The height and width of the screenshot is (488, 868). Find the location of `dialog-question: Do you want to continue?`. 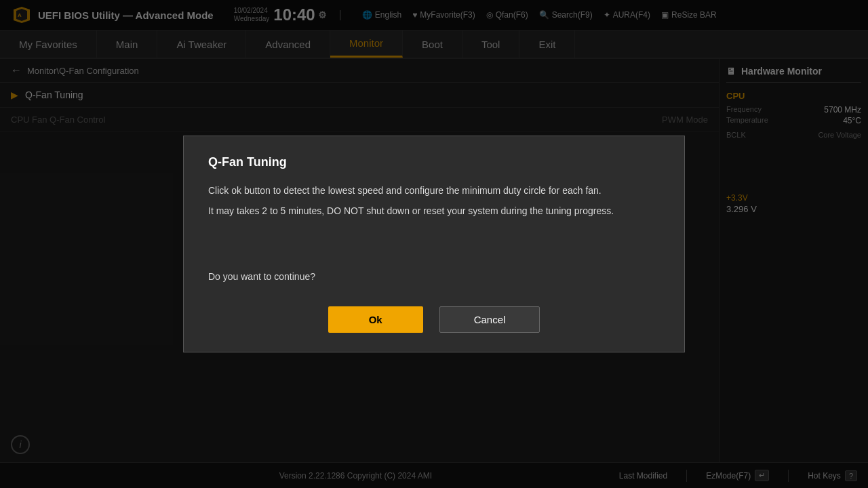

dialog-question: Do you want to continue? is located at coordinates (434, 277).